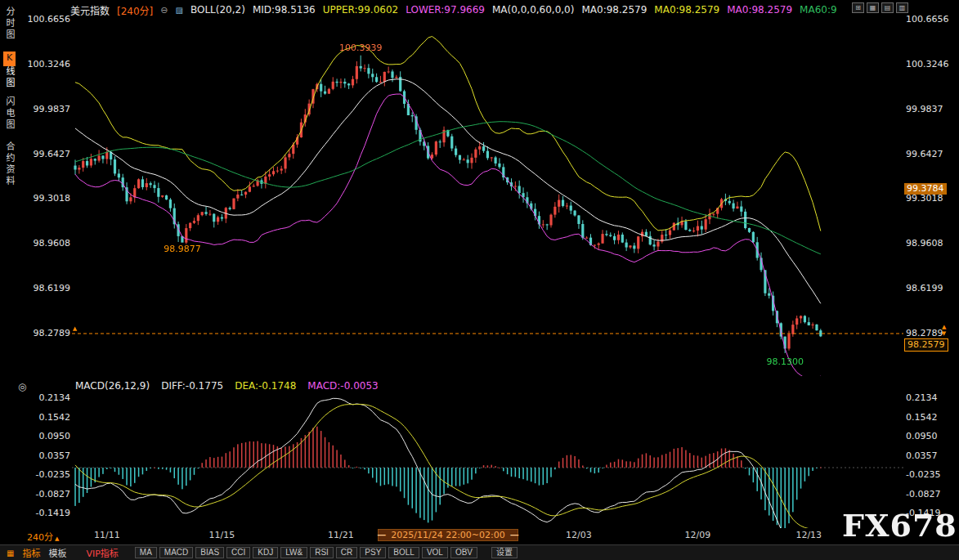 The height and width of the screenshot is (560, 959). I want to click on price-spinner-up-icon: ▲, so click(943, 327).